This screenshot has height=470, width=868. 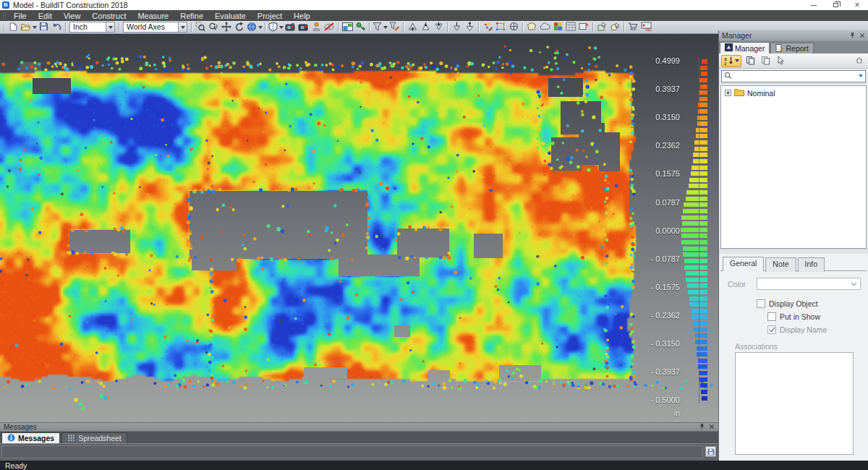 What do you see at coordinates (304, 27) in the screenshot?
I see `record-camera-button` at bounding box center [304, 27].